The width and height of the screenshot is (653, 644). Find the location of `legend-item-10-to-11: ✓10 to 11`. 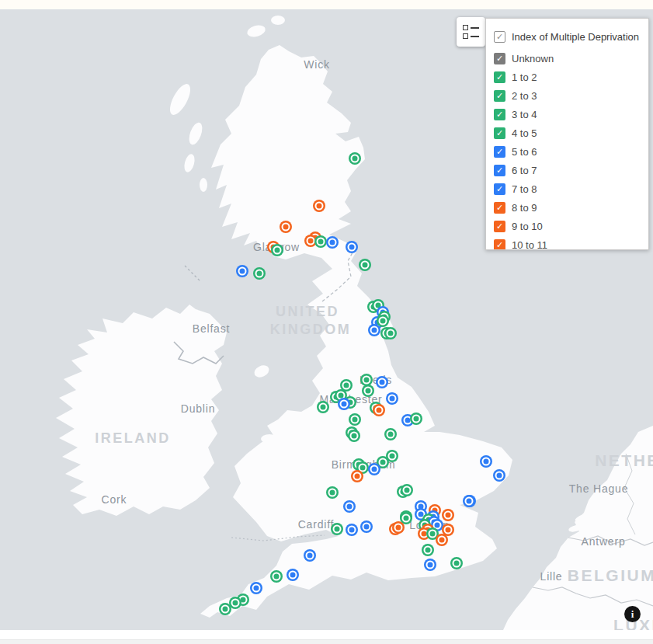

legend-item-10-to-11: ✓10 to 11 is located at coordinates (567, 242).